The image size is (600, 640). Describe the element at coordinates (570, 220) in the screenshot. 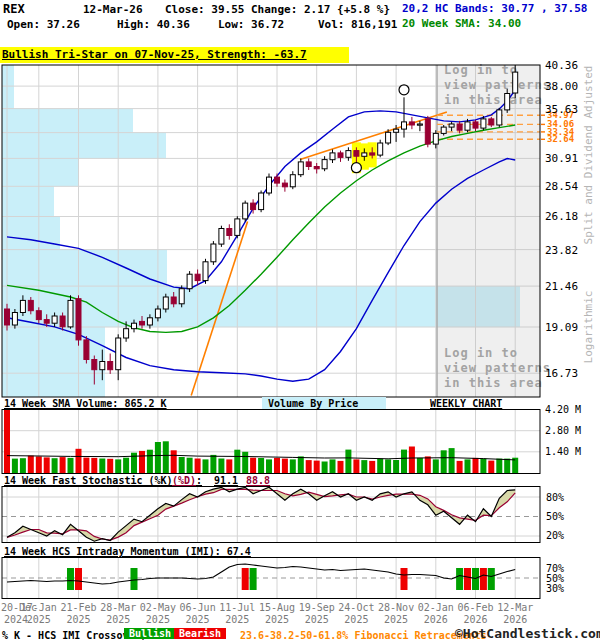

I see `price-axis: 40.3638.0035.6330.9128.5426.1823.8221.46…` at that location.